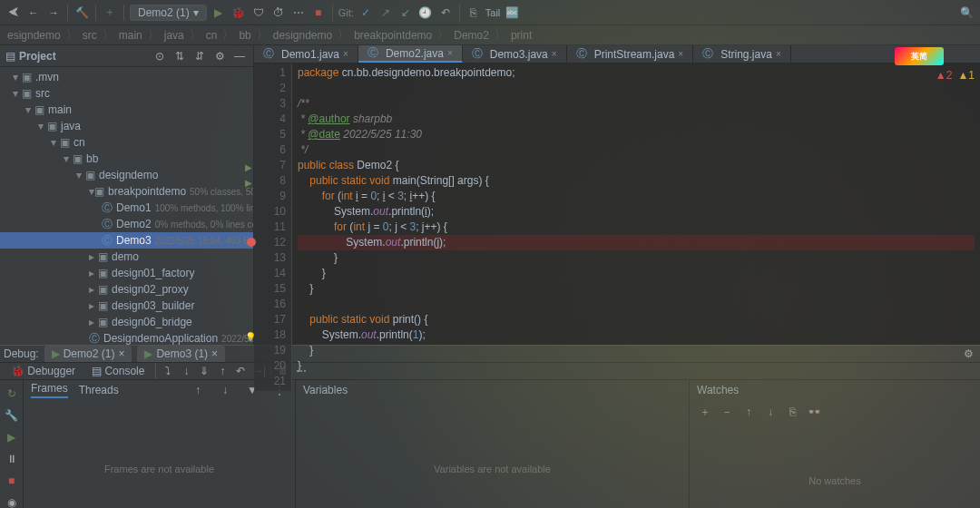  What do you see at coordinates (14, 13) in the screenshot?
I see `expand-icon: ⮜` at bounding box center [14, 13].